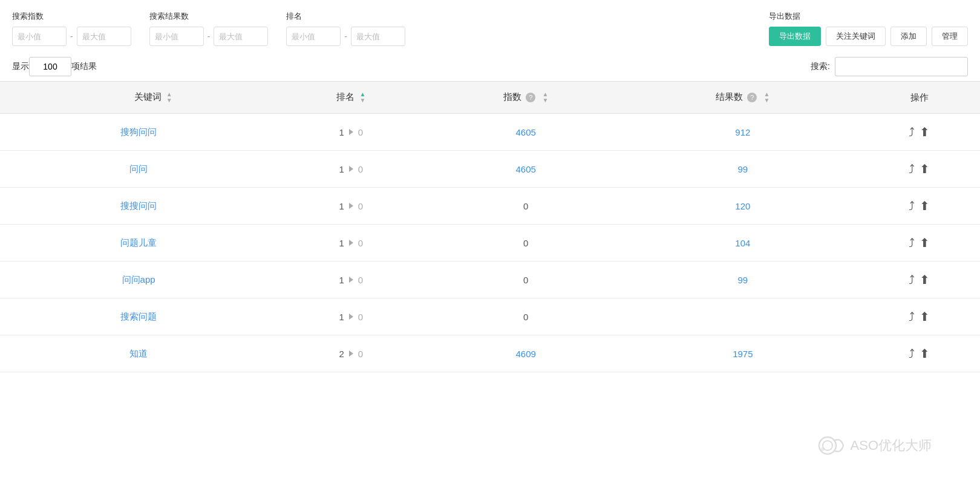 This screenshot has height=494, width=980. I want to click on table-row: 搜搜问问100120 ⤴ ⬆, so click(490, 206).